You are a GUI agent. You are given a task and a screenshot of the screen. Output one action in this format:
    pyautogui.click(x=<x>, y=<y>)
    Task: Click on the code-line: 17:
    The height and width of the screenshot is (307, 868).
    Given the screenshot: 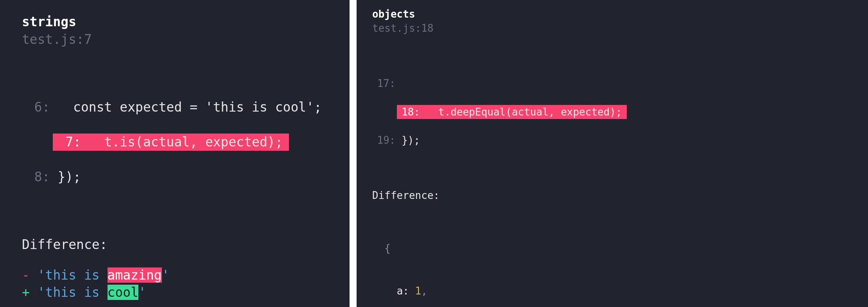 What is the action you would take?
    pyautogui.click(x=620, y=83)
    